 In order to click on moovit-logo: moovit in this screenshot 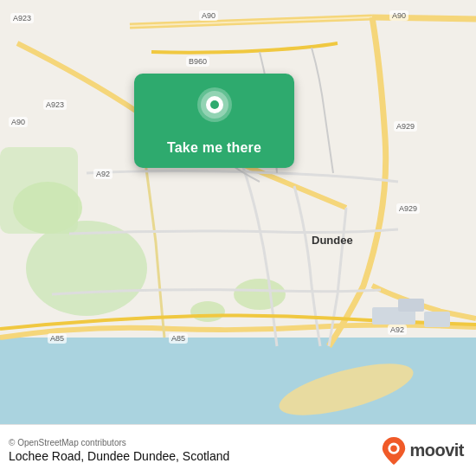, I will do `click(422, 451)`.